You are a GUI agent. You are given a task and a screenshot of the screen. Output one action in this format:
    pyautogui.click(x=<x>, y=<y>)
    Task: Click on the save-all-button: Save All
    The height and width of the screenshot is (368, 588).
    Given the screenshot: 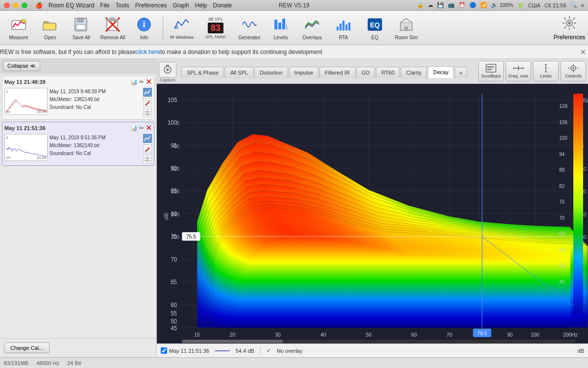 What is the action you would take?
    pyautogui.click(x=81, y=28)
    